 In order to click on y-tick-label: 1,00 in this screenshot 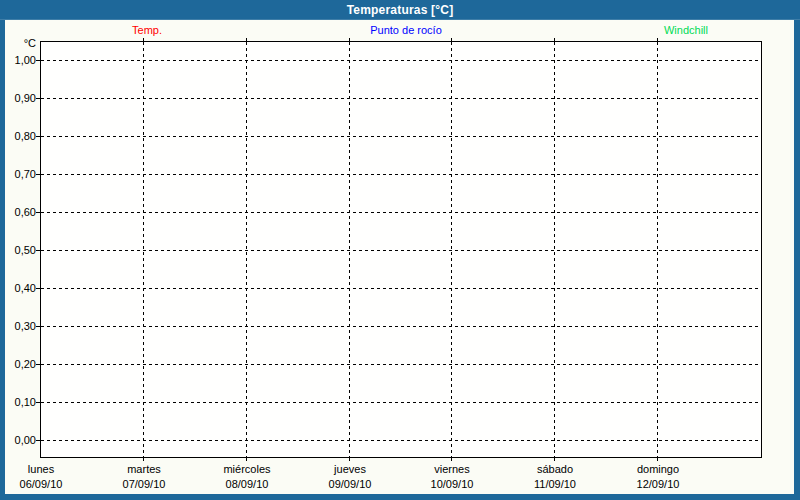, I will do `click(20, 60)`.